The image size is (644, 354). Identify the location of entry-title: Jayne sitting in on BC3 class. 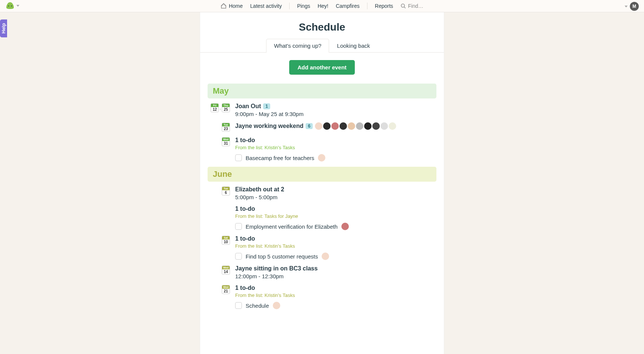
(277, 269).